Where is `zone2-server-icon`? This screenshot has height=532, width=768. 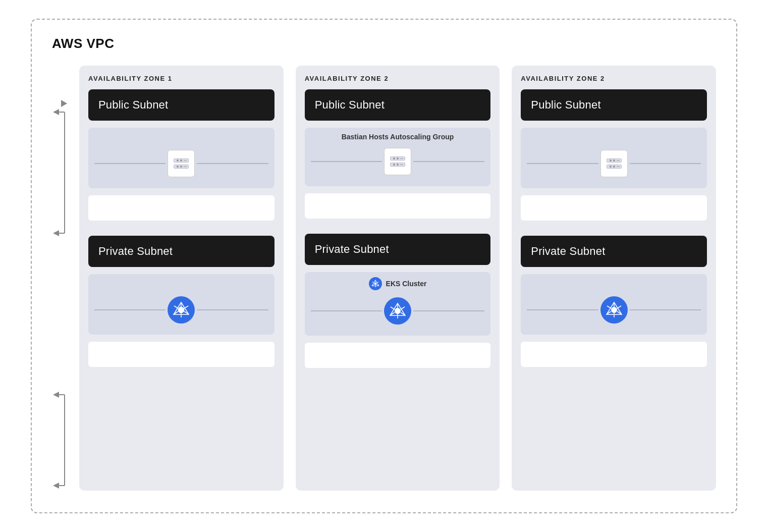
zone2-server-icon is located at coordinates (398, 162).